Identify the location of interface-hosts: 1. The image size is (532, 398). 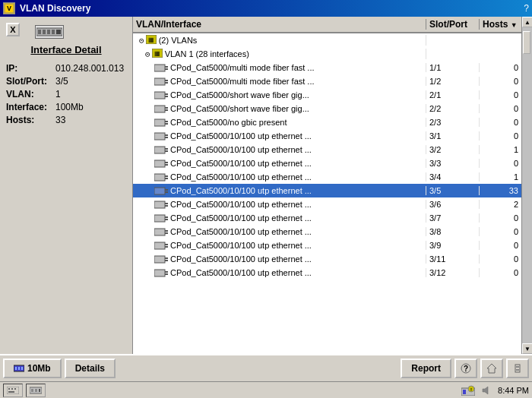
(500, 150).